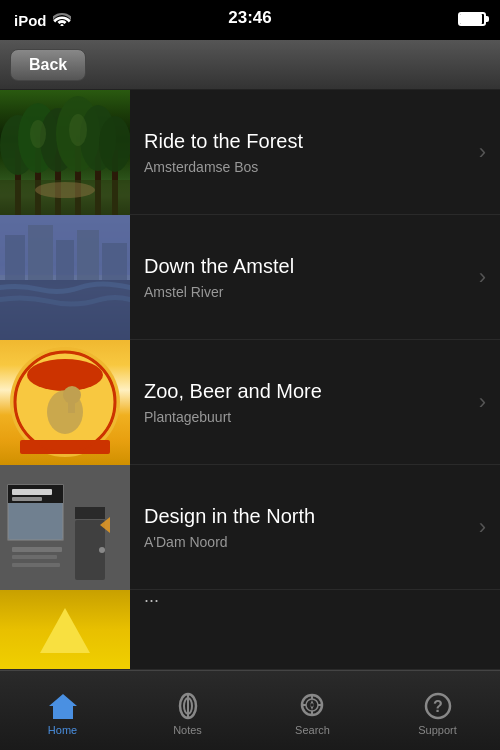 This screenshot has width=500, height=750. What do you see at coordinates (188, 710) in the screenshot?
I see `tab-notes: Notes` at bounding box center [188, 710].